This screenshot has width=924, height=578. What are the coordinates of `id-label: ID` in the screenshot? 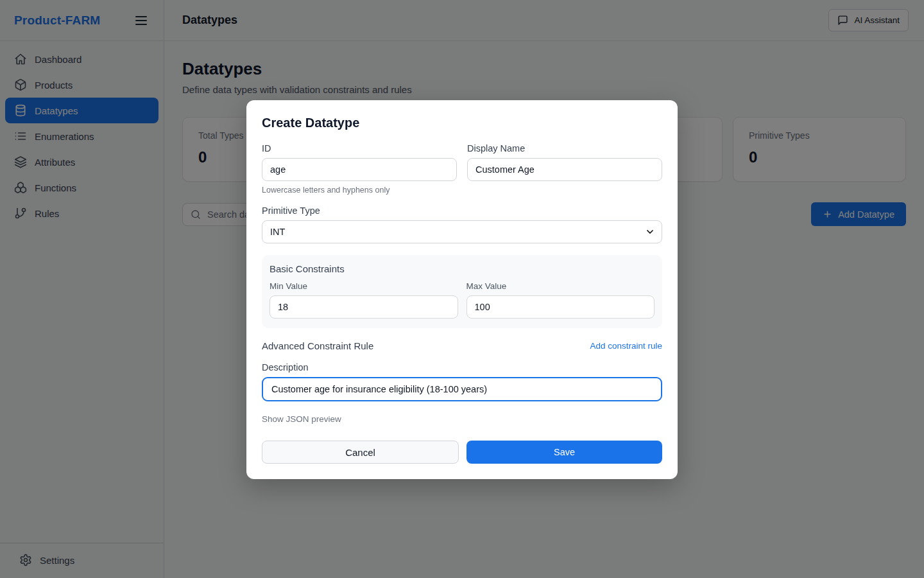 It's located at (359, 148).